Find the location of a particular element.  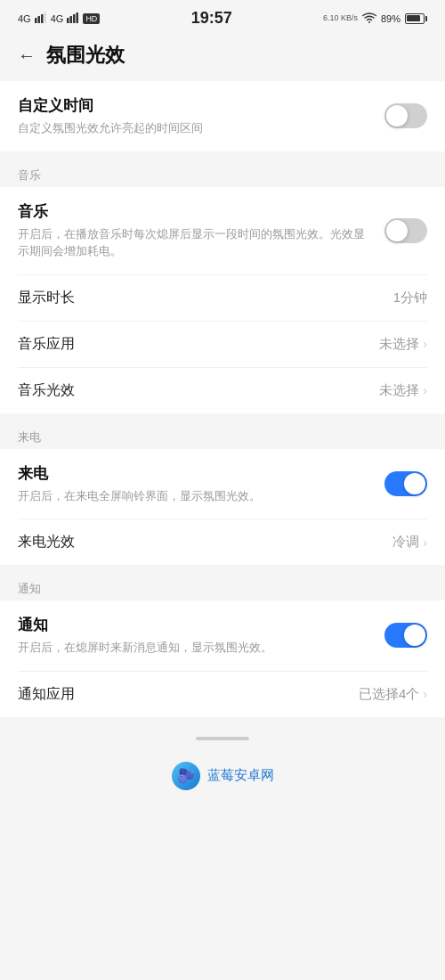

signal-icon1 is located at coordinates (41, 19).